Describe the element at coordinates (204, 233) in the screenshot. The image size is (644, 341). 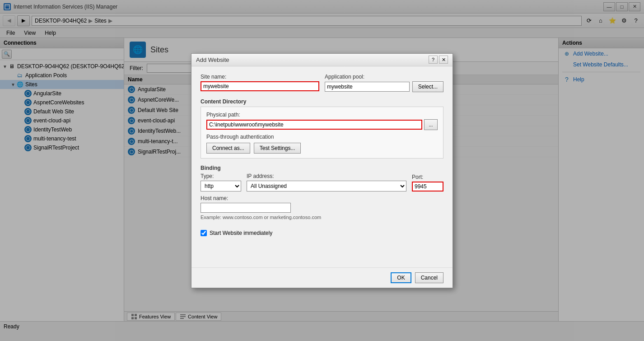
I see `start-immediately-checkbox` at that location.